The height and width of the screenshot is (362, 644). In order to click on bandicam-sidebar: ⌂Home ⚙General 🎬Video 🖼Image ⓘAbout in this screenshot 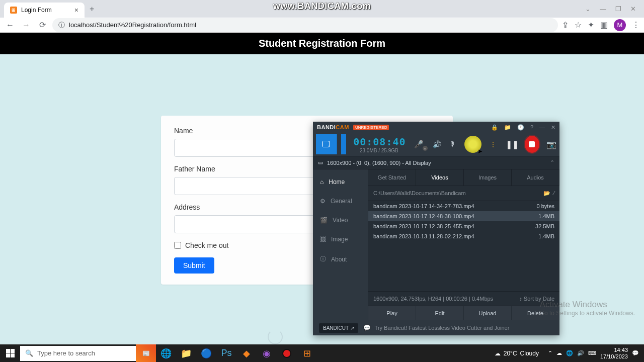, I will do `click(341, 245)`.